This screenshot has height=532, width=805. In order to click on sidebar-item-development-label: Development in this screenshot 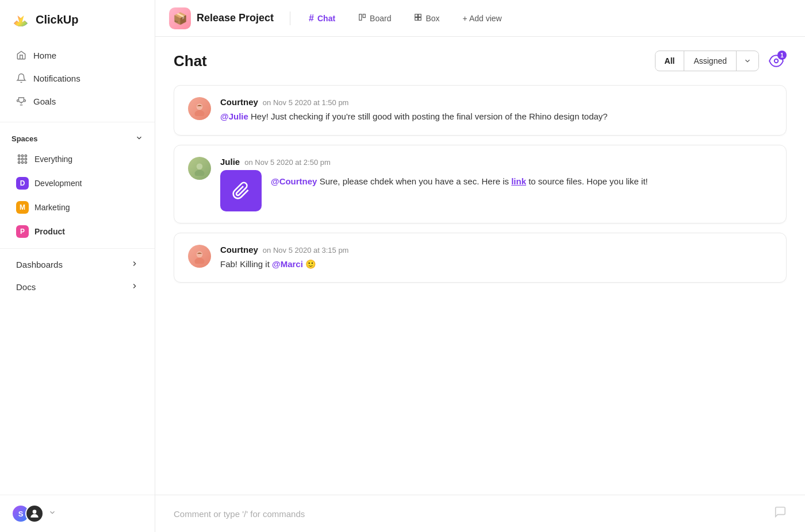, I will do `click(59, 183)`.